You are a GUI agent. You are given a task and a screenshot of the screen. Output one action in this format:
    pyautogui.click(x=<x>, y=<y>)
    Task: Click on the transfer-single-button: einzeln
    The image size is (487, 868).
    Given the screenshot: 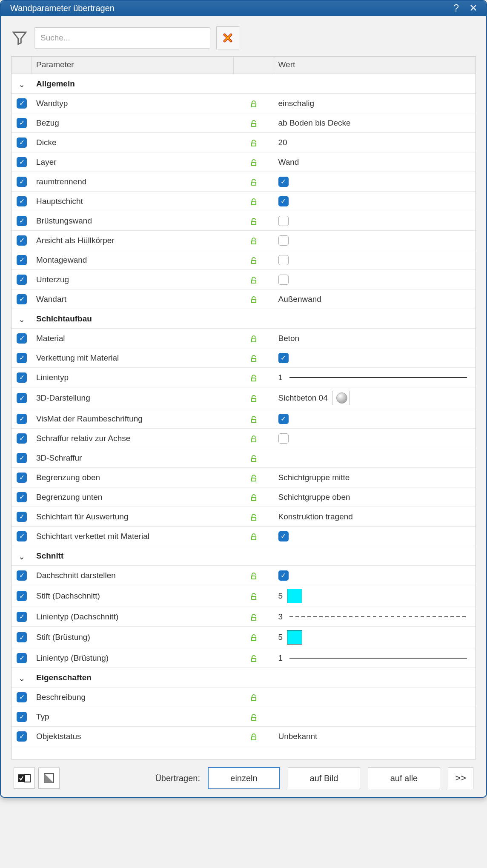 What is the action you would take?
    pyautogui.click(x=244, y=778)
    